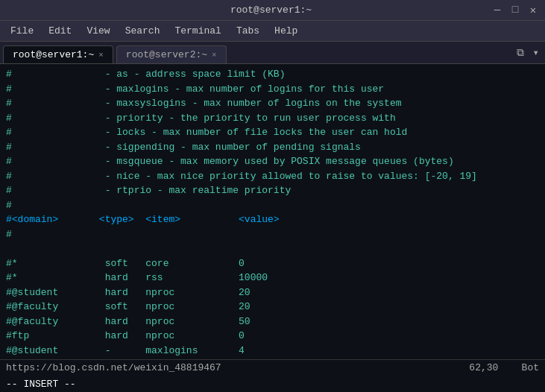 Image resolution: width=545 pixels, height=392 pixels. Describe the element at coordinates (198, 31) in the screenshot. I see `menu-terminal: Terminal` at that location.